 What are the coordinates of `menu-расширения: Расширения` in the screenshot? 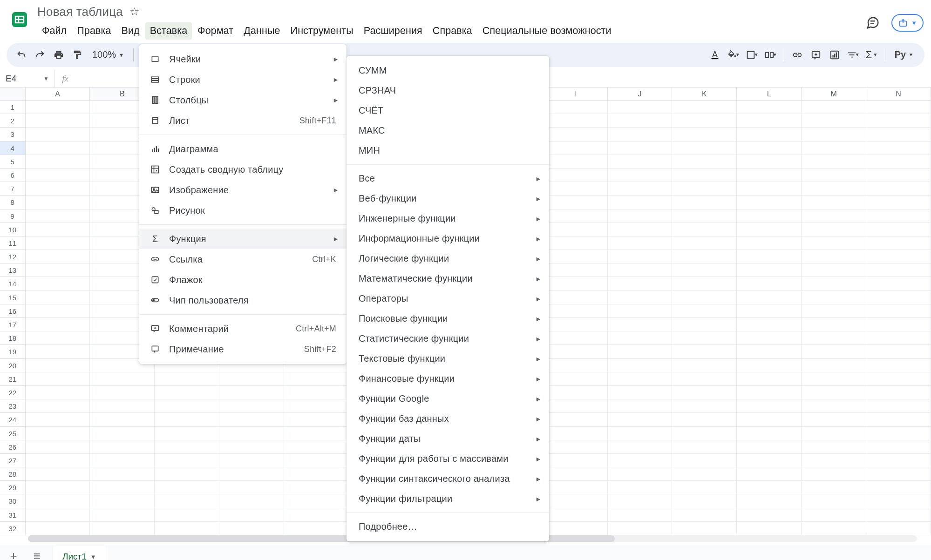 It's located at (393, 31).